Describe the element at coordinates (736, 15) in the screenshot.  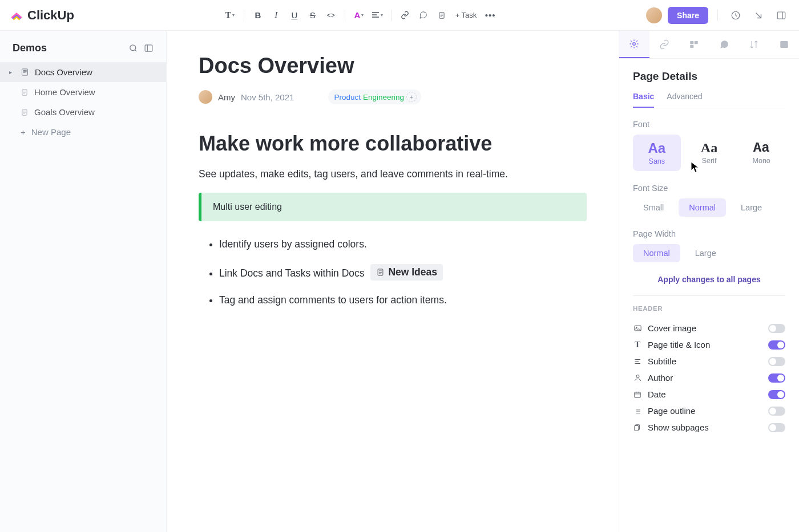
I see `clock-icon` at that location.